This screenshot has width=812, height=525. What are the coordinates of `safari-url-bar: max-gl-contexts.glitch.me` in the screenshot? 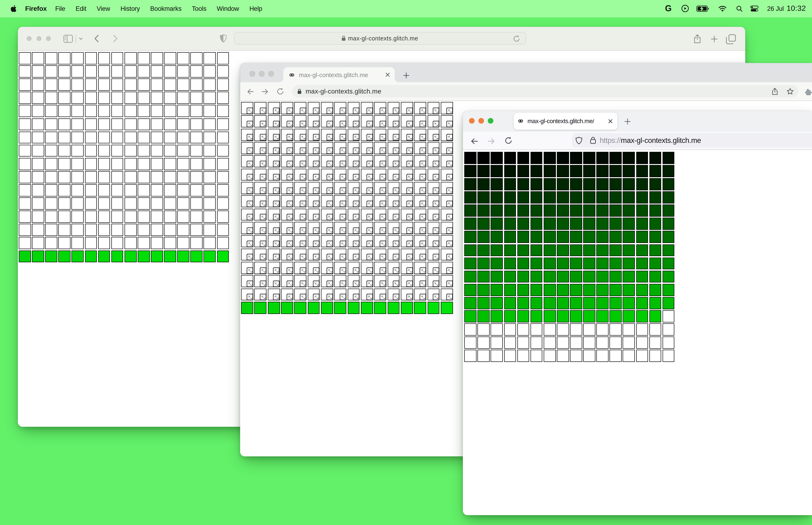 It's located at (380, 38).